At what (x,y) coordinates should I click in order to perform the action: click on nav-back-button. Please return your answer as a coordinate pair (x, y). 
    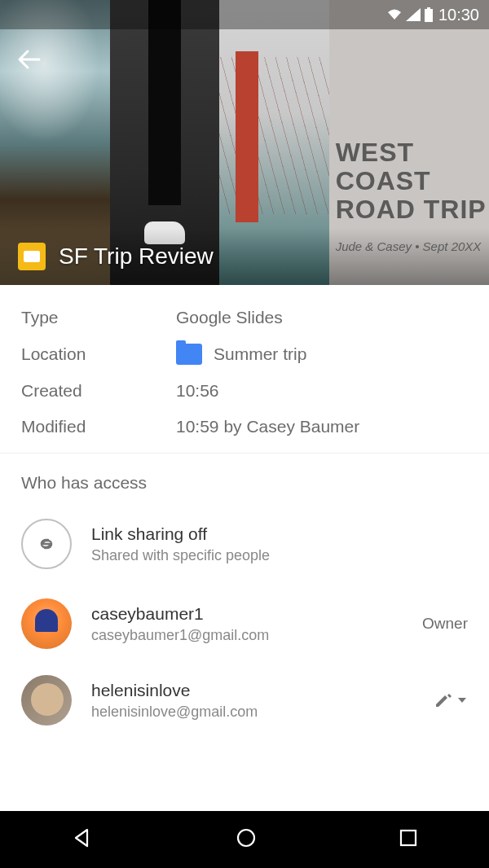
    Looking at the image, I should click on (82, 840).